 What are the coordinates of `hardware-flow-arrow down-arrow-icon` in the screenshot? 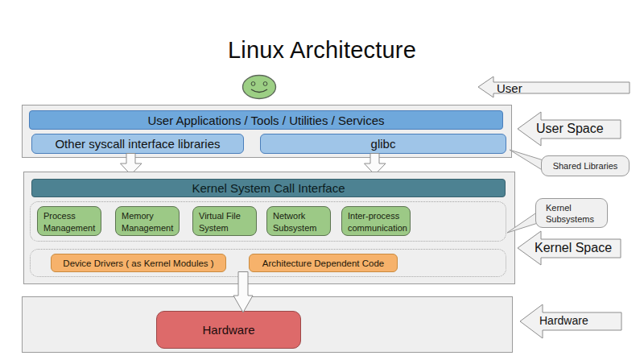 It's located at (243, 292).